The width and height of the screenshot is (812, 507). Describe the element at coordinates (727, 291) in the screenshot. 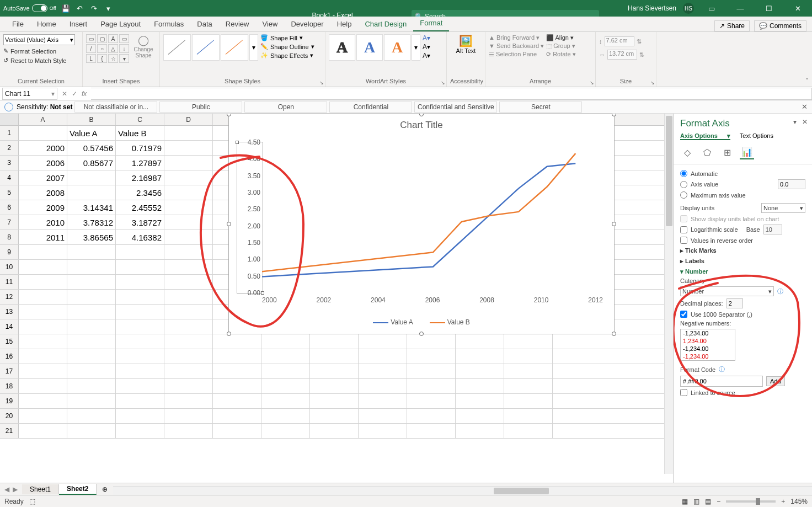

I see `number-category-select: Number▾` at that location.